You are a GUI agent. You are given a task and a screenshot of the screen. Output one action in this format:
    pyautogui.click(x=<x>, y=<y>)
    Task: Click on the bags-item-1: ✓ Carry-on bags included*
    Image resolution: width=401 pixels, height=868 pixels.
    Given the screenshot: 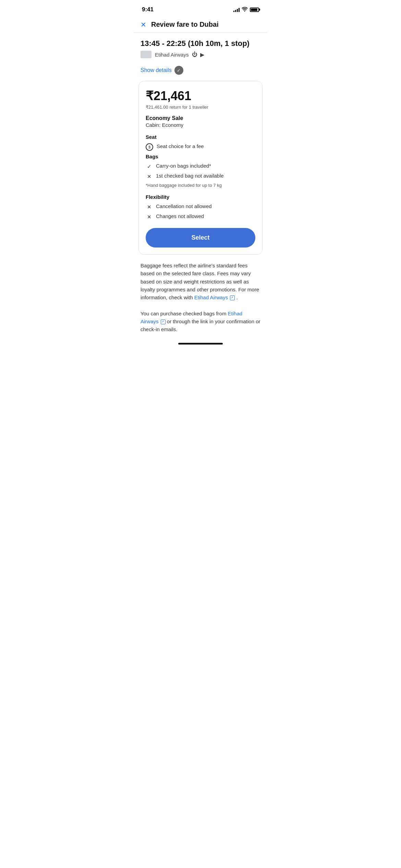 What is the action you would take?
    pyautogui.click(x=200, y=167)
    